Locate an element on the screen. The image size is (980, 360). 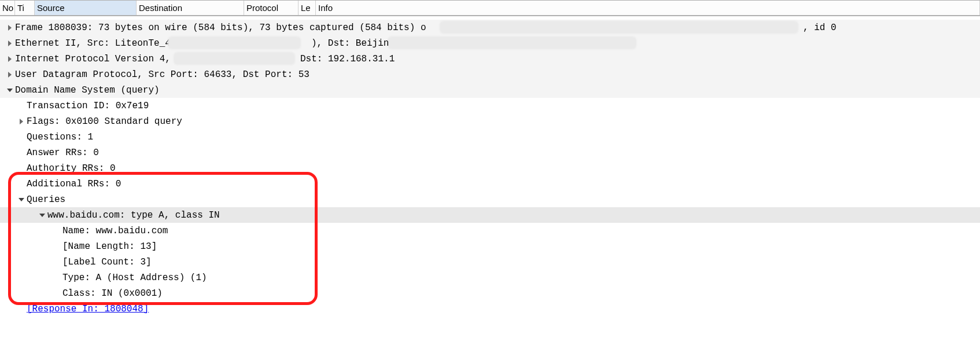
dns-additional-rrs: Additional RRs: 0 is located at coordinates (74, 184).